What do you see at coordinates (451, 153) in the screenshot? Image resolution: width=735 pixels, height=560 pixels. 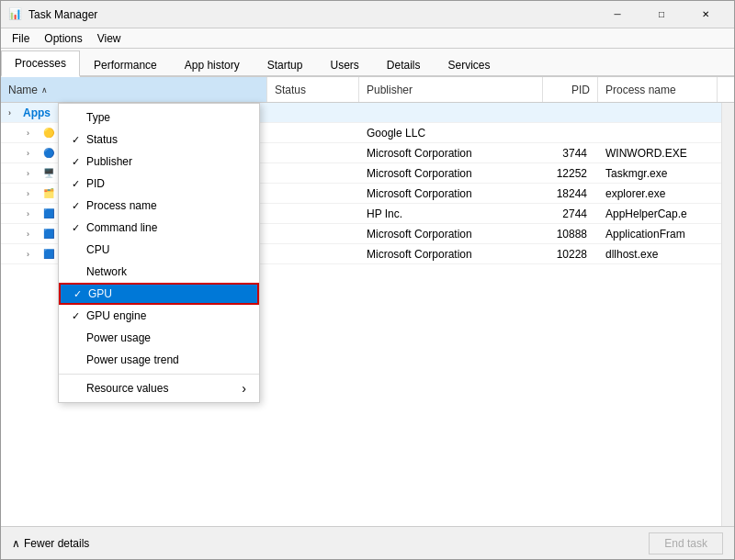 I see `word-publisher: Microsoft Corporation` at bounding box center [451, 153].